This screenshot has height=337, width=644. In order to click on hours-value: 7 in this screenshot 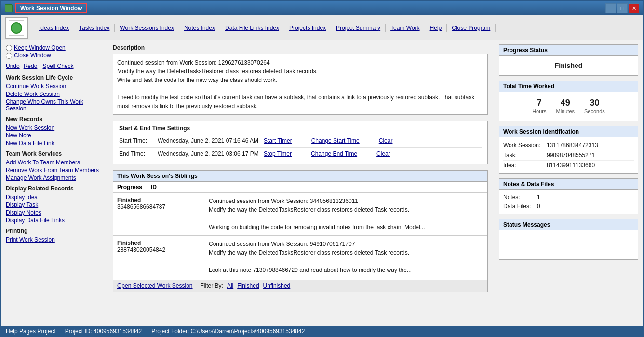, I will do `click(539, 103)`.